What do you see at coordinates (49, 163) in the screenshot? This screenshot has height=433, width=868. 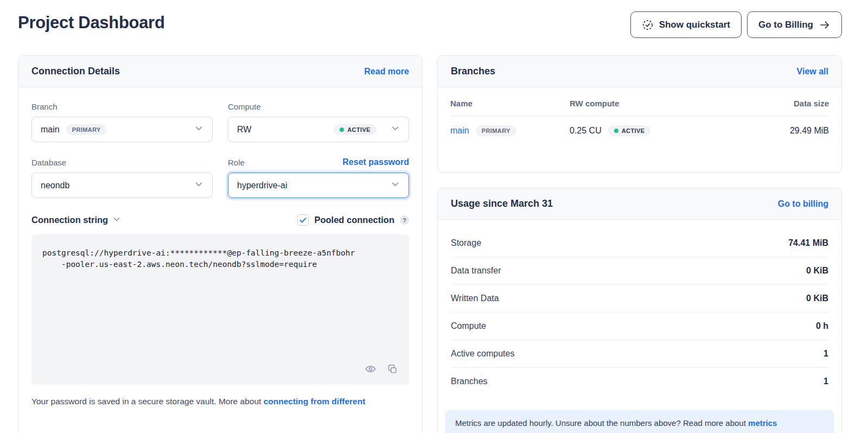 I see `database-label: Database` at bounding box center [49, 163].